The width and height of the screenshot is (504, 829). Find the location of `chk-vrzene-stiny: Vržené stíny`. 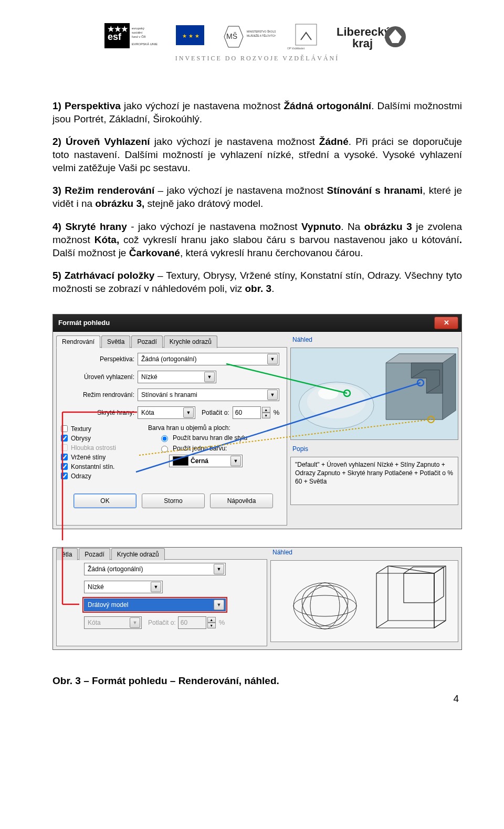

chk-vrzene-stiny: Vržené stíny is located at coordinates (100, 457).